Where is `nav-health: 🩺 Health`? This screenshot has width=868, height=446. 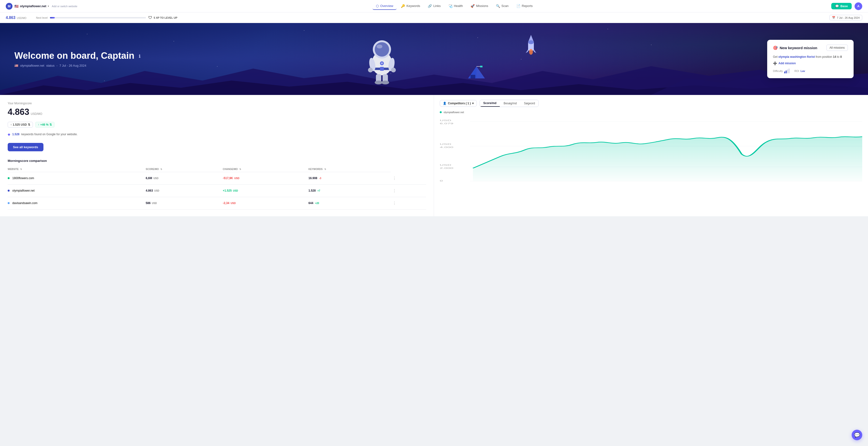
nav-health: 🩺 Health is located at coordinates (456, 6).